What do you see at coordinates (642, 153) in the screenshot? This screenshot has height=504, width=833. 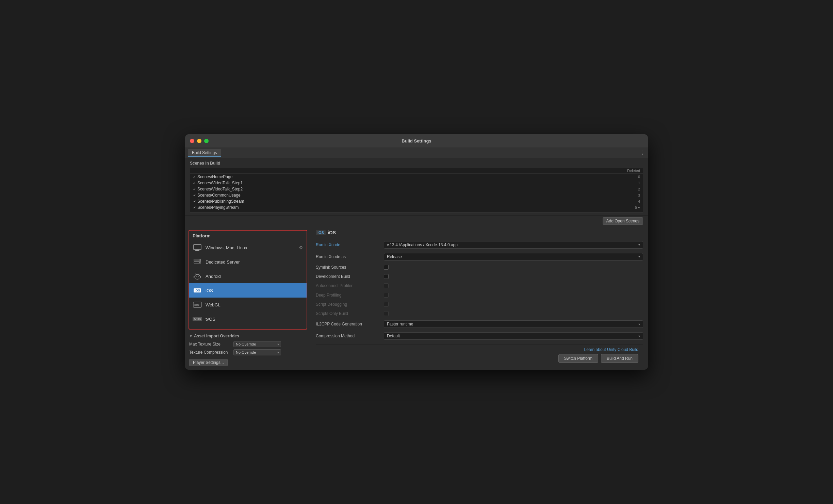 I see `tab-menu-icon: ⋮` at bounding box center [642, 153].